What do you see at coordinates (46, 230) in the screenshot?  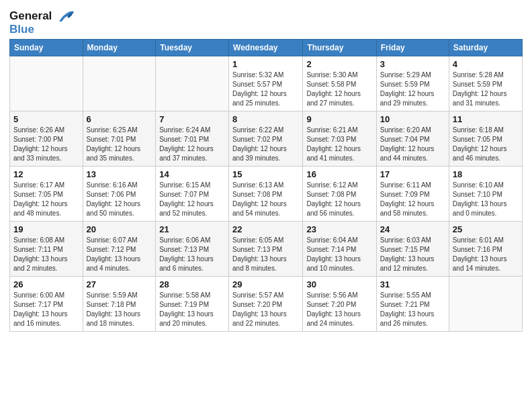 I see `day-number: 19` at bounding box center [46, 230].